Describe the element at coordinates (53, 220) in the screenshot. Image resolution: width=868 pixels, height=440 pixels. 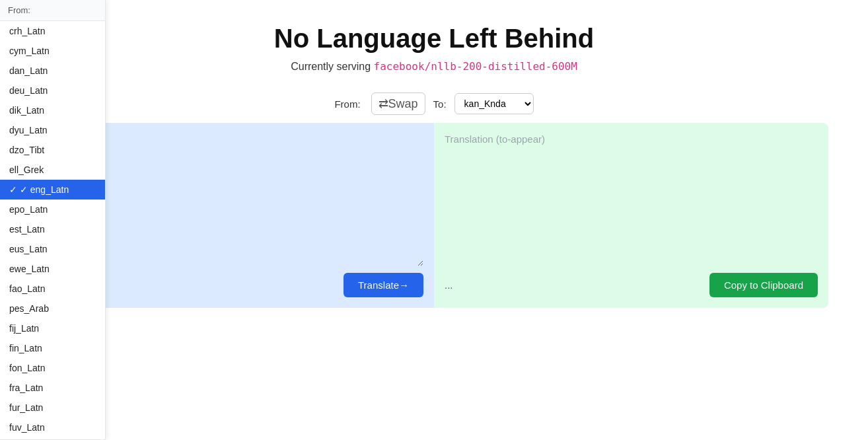
I see `language-sidebar: From: crh_Latncym_Latndan_Latndeu_Latndi…` at that location.